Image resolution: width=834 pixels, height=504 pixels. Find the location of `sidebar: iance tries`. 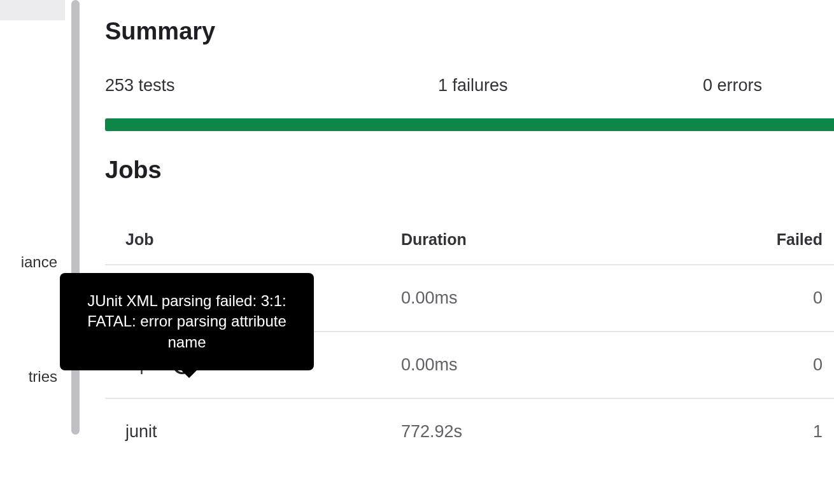

sidebar: iance tries is located at coordinates (32, 252).